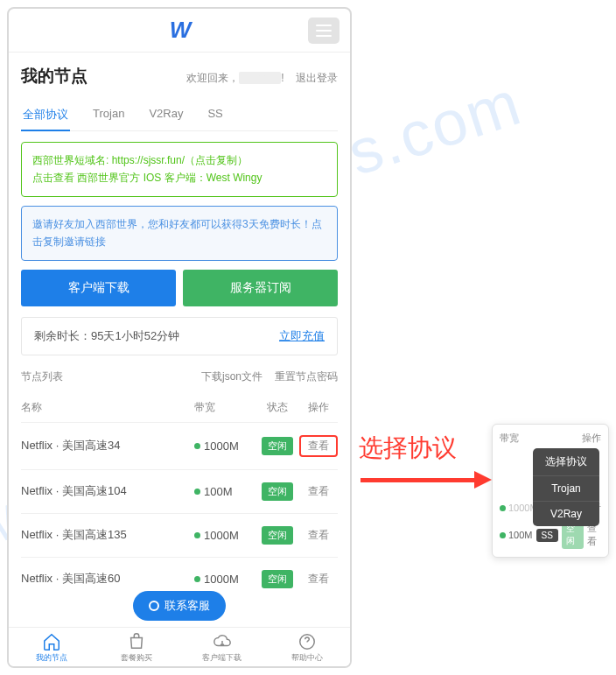  I want to click on ss-badge: SS, so click(548, 536).